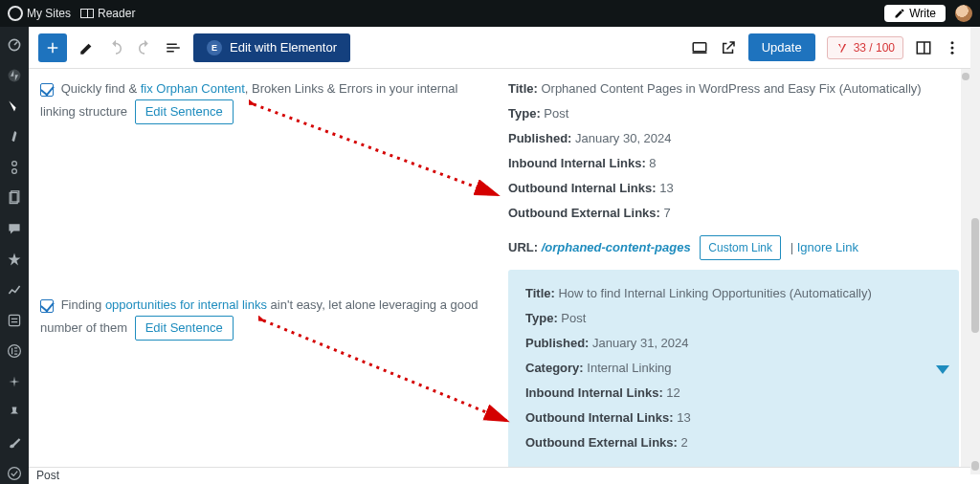 The image size is (980, 484). Describe the element at coordinates (266, 101) in the screenshot. I see `sentence-block: Quickly find & fix Orphan Content, Broke…` at that location.